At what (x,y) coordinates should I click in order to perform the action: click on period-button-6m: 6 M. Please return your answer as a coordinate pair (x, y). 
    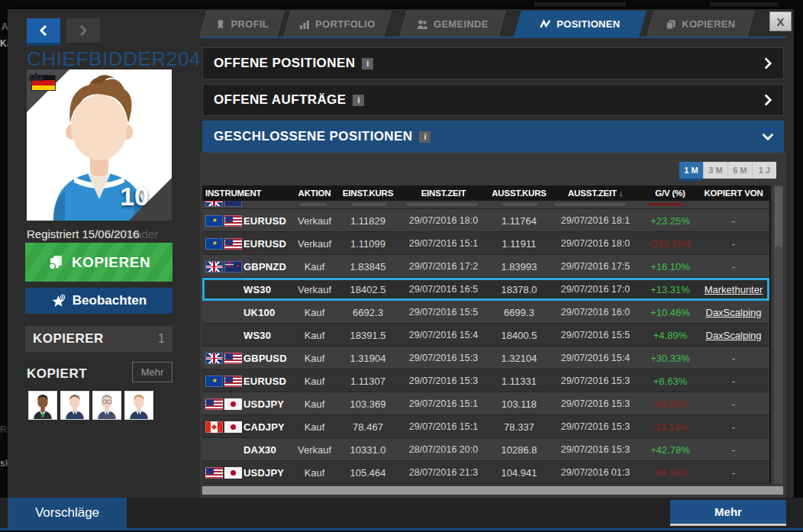
    Looking at the image, I should click on (740, 170).